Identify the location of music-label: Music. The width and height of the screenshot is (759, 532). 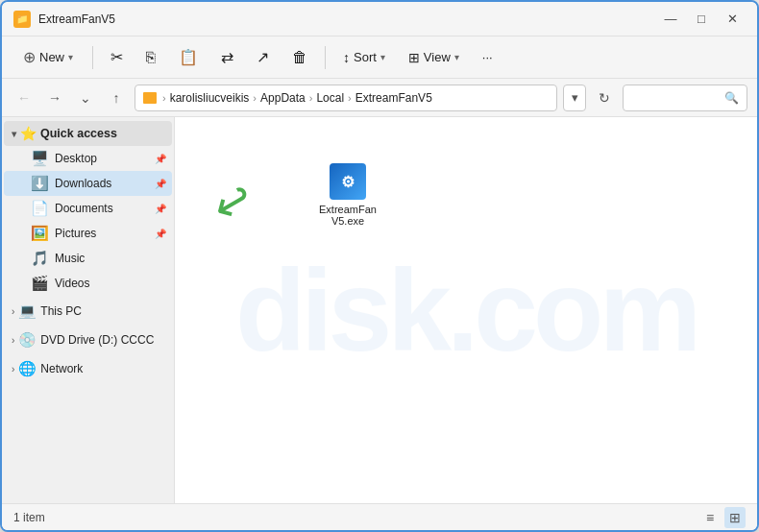
(69, 258).